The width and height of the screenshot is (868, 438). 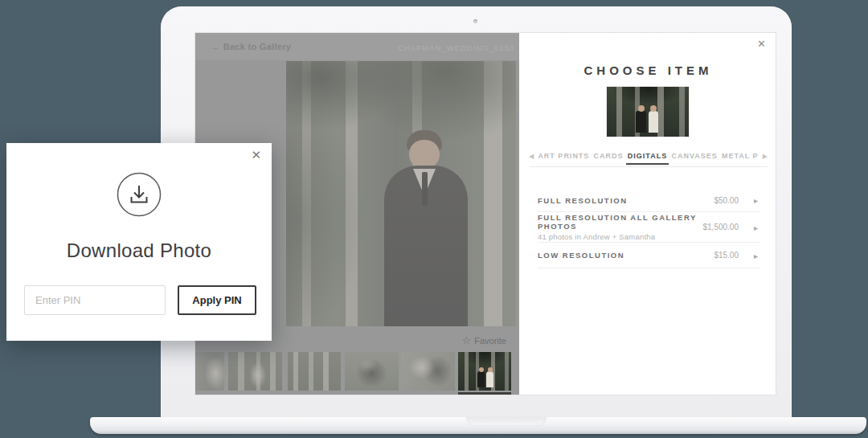 I want to click on item-name: LOW RESOLUTION, so click(x=581, y=256).